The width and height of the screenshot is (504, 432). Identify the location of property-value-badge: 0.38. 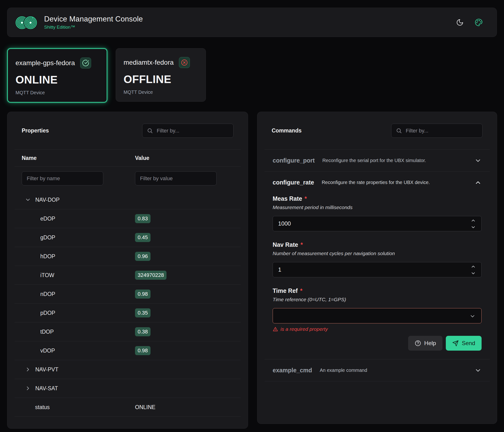
(143, 331).